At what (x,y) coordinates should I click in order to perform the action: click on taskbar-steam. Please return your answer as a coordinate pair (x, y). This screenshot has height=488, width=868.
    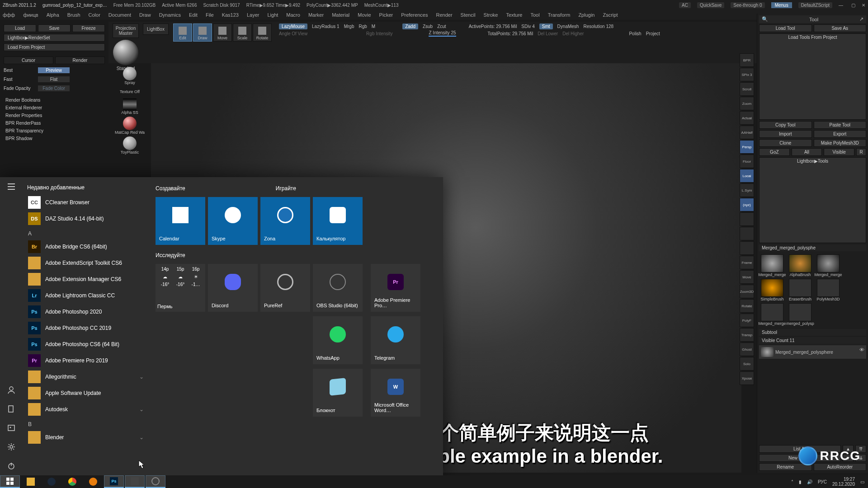
    Looking at the image, I should click on (52, 482).